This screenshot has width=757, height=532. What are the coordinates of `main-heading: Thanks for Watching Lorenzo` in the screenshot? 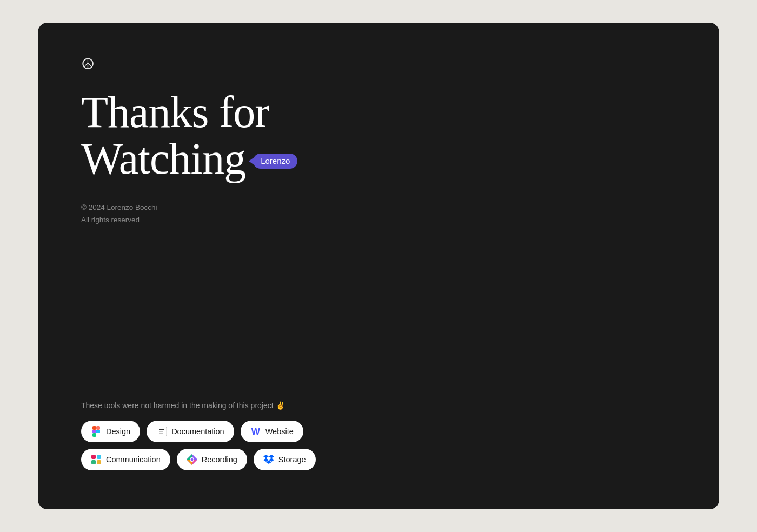 It's located at (222, 136).